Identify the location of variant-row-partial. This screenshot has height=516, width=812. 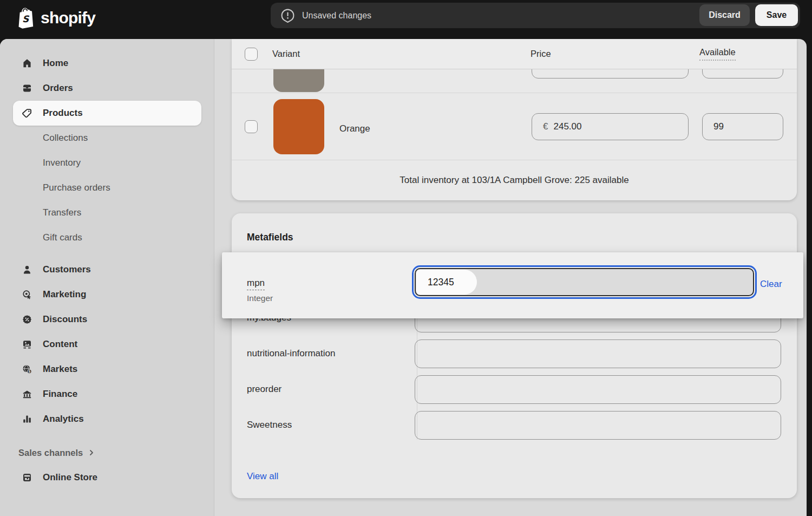
(514, 81).